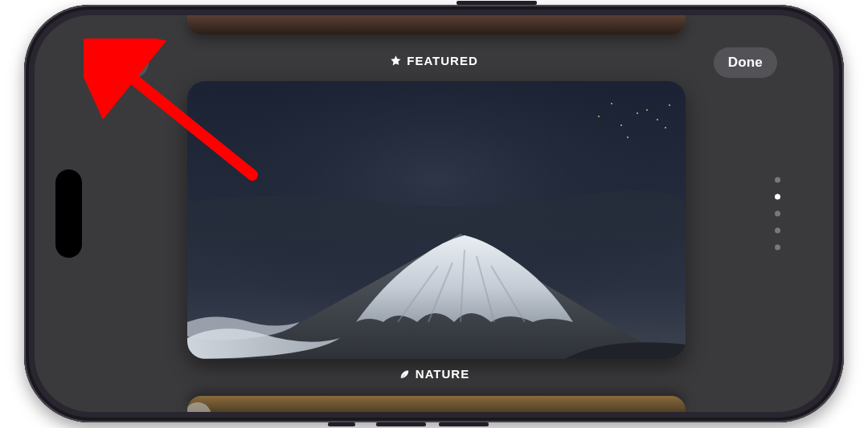 The height and width of the screenshot is (428, 868). I want to click on control-knob, so click(199, 407).